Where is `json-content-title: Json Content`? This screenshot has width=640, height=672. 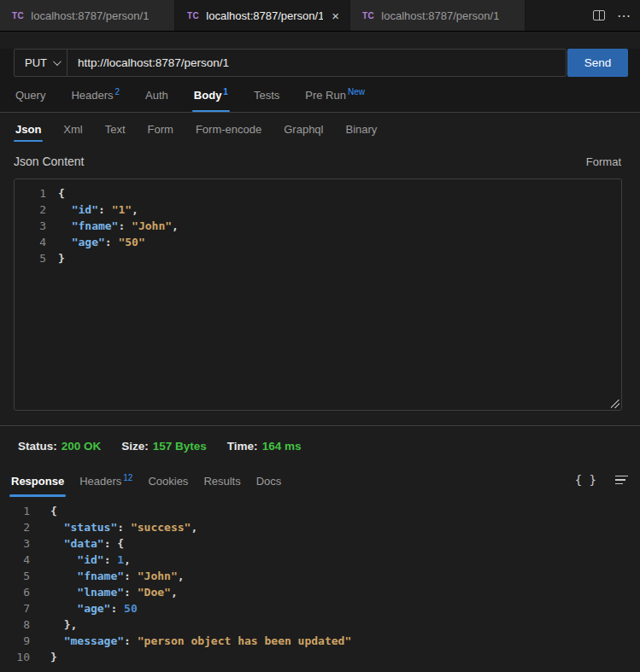 json-content-title: Json Content is located at coordinates (50, 161).